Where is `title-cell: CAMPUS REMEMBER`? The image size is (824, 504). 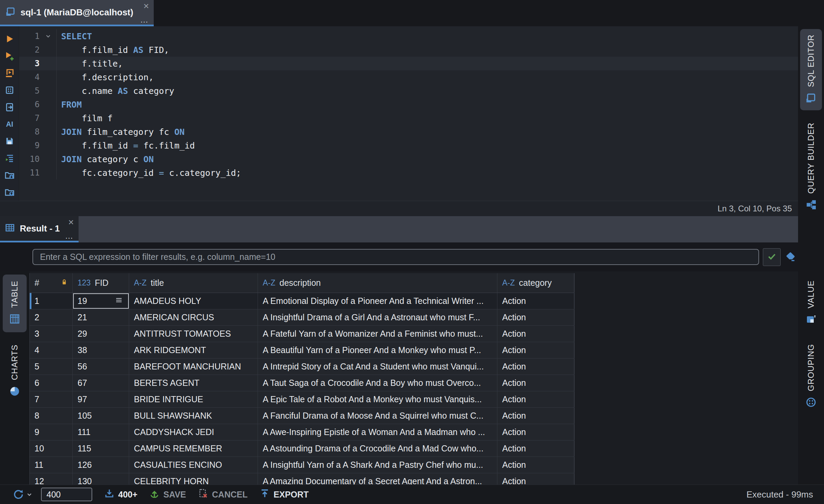
title-cell: CAMPUS REMEMBER is located at coordinates (193, 449).